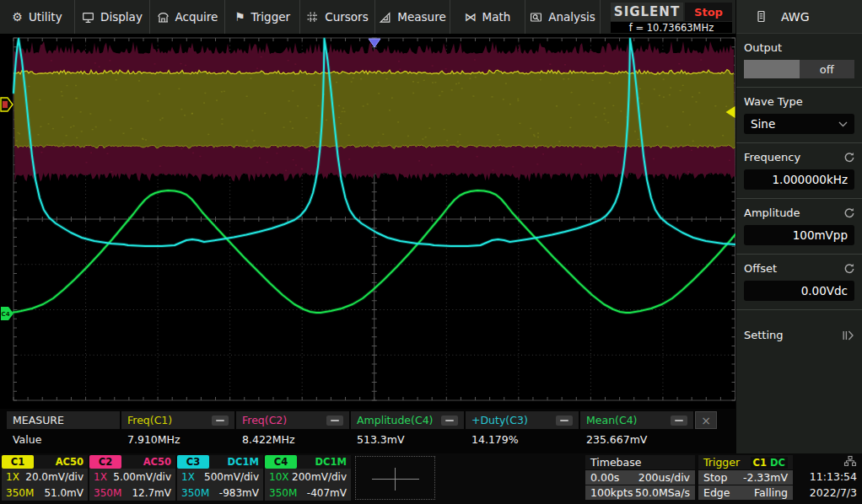 The image size is (862, 504). I want to click on sample-rate: 50.0MSa/s, so click(663, 492).